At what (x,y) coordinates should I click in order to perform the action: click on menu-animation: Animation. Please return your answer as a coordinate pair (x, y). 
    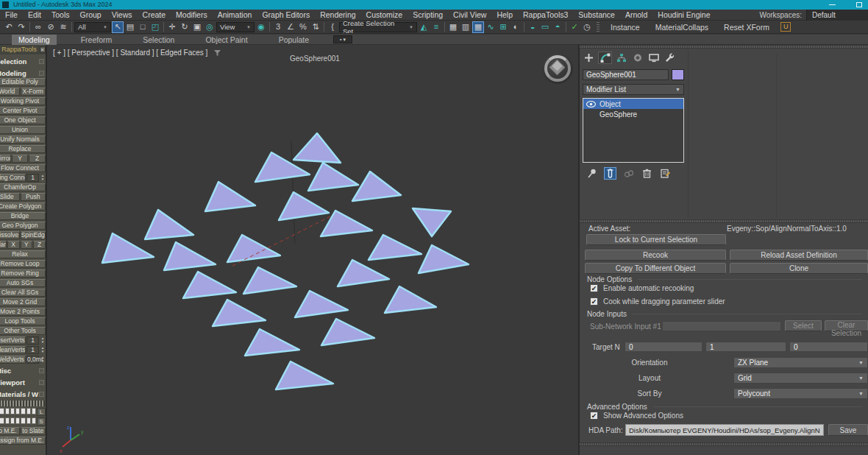
    Looking at the image, I should click on (235, 15).